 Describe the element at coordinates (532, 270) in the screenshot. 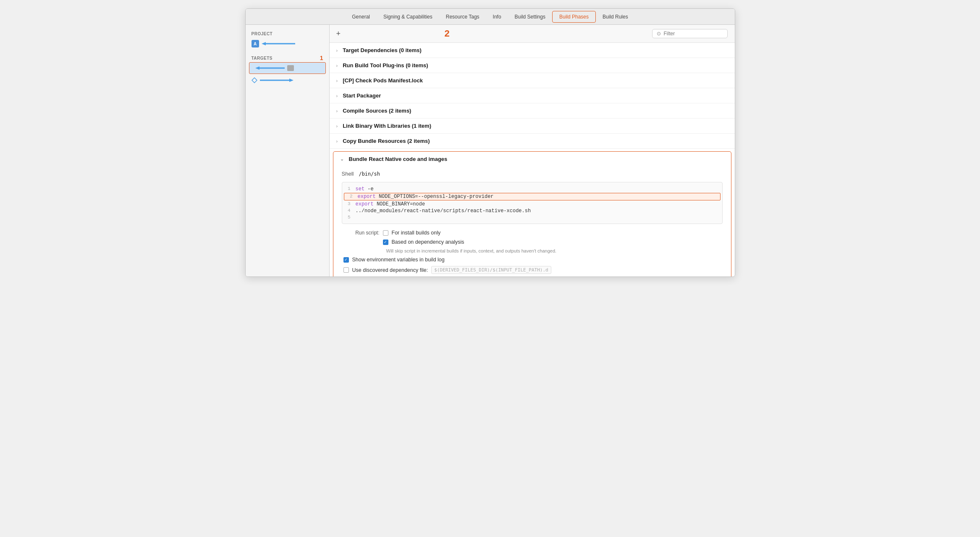

I see `dep-file-row: Use discovered dependency file: $(DERIVE…` at that location.